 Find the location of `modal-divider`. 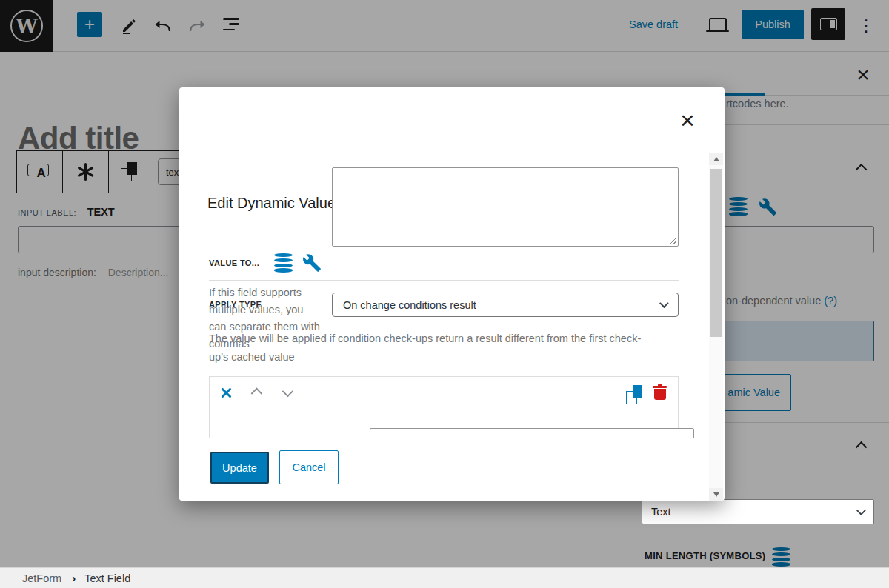

modal-divider is located at coordinates (444, 280).